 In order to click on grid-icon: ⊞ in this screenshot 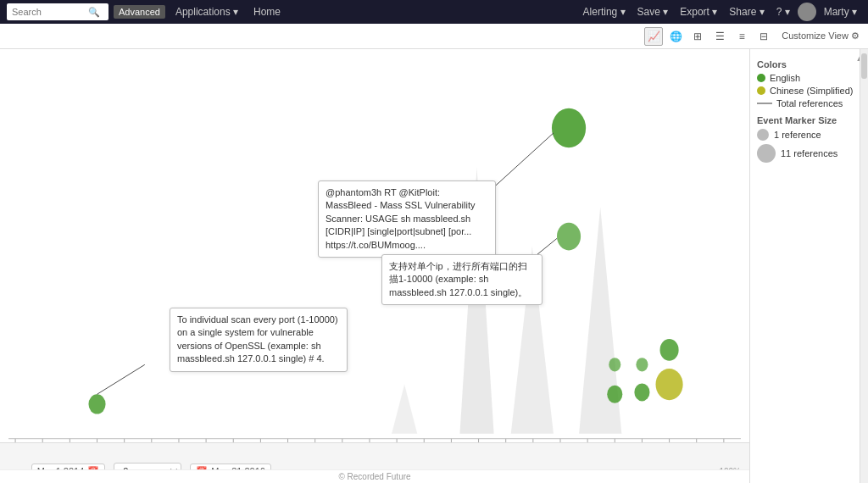, I will do `click(698, 36)`.